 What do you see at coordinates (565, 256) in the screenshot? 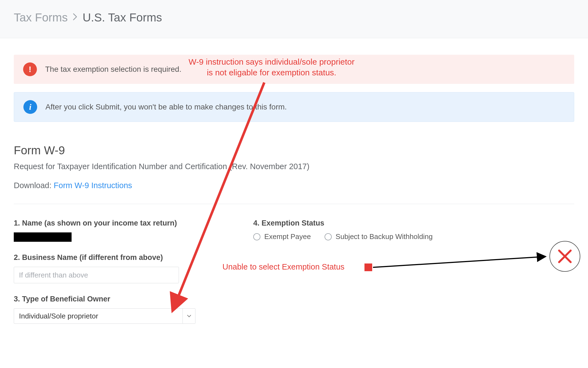
I see `x-circle-icon` at bounding box center [565, 256].